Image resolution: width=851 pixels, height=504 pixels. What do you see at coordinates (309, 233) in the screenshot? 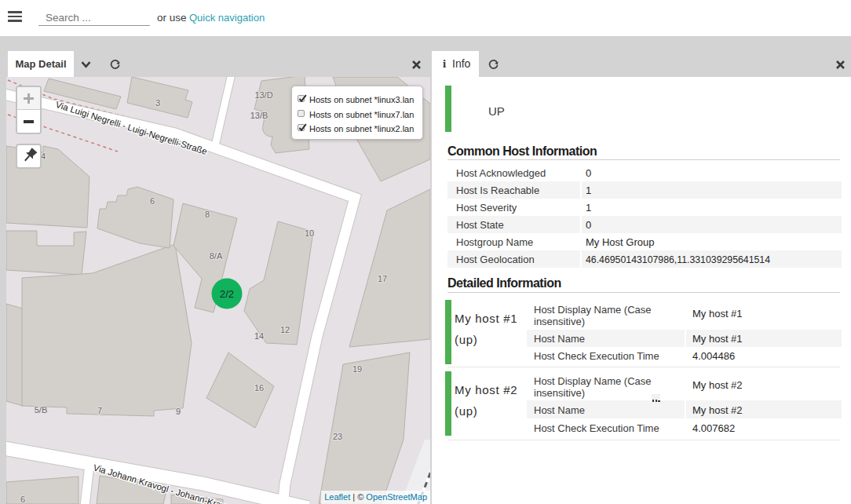
I see `svg-text: 10` at bounding box center [309, 233].